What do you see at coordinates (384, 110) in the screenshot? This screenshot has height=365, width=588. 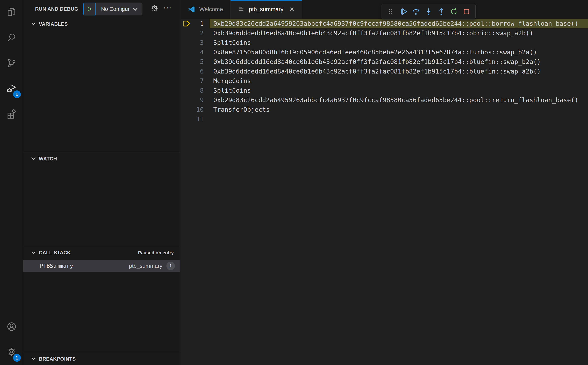 I see `code-line-10: 10 TransferObjects` at bounding box center [384, 110].